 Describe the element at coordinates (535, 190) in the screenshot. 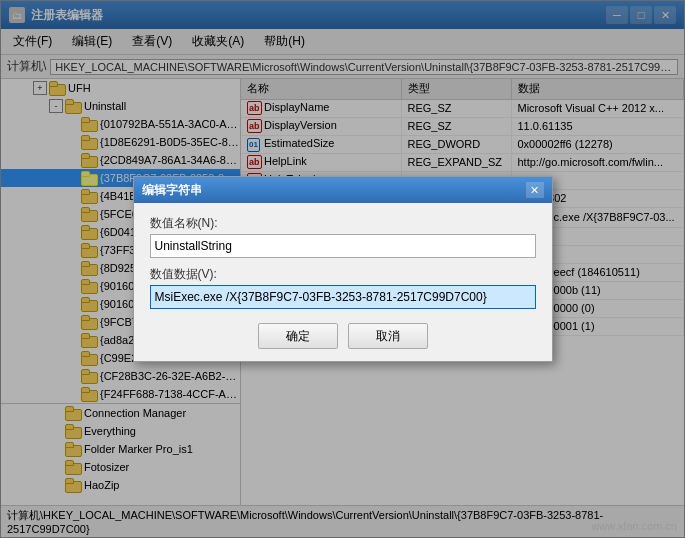

I see `dialog-close-button: ✕` at that location.